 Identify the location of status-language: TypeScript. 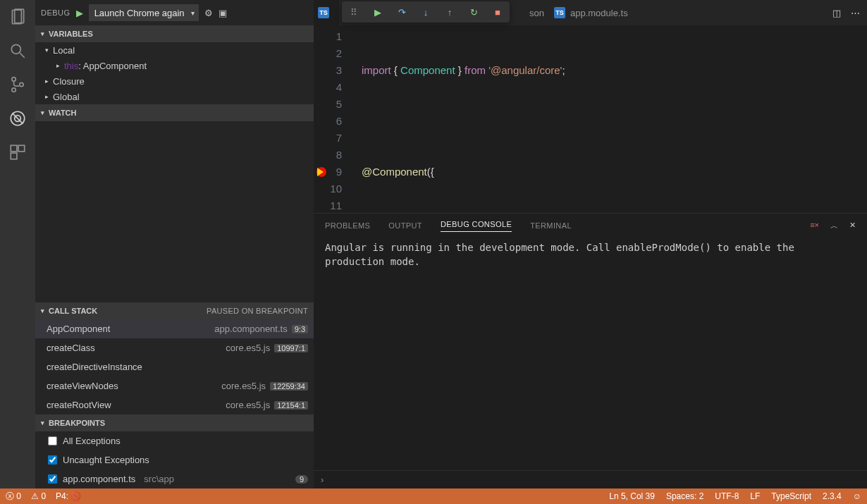
(791, 496).